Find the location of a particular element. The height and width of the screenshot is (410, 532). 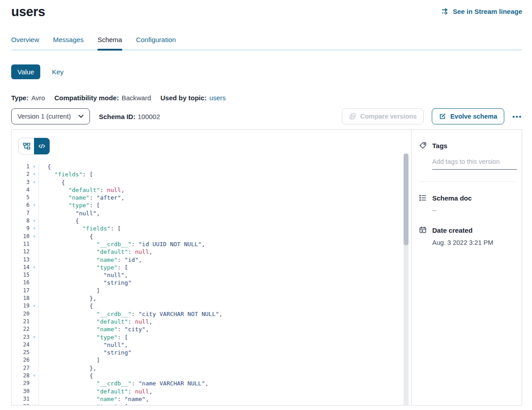

code-text: }, is located at coordinates (68, 298).